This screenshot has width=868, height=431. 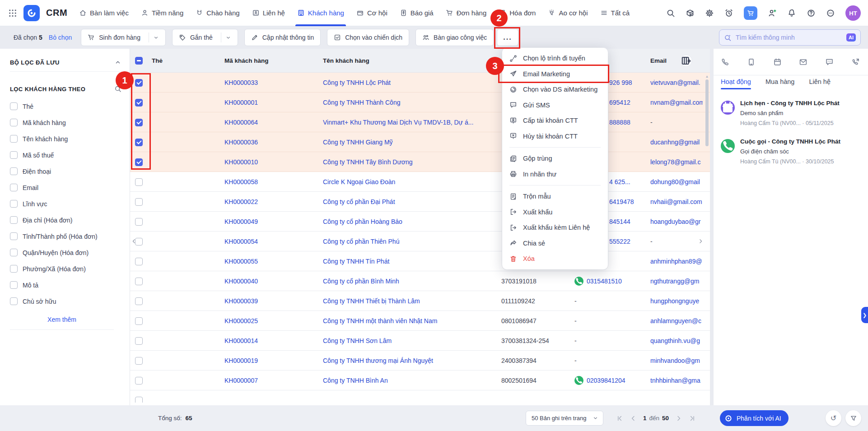 What do you see at coordinates (834, 418) in the screenshot?
I see `undo-button: ↺` at bounding box center [834, 418].